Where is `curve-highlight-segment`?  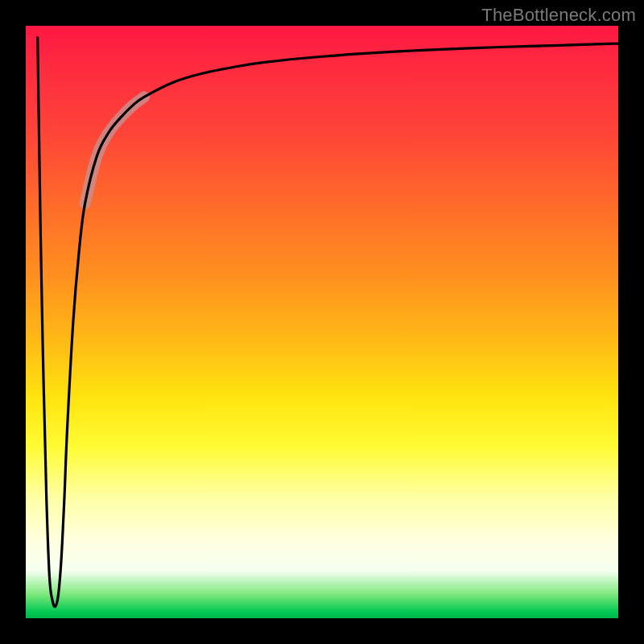
curve-highlight-segment is located at coordinates (115, 150).